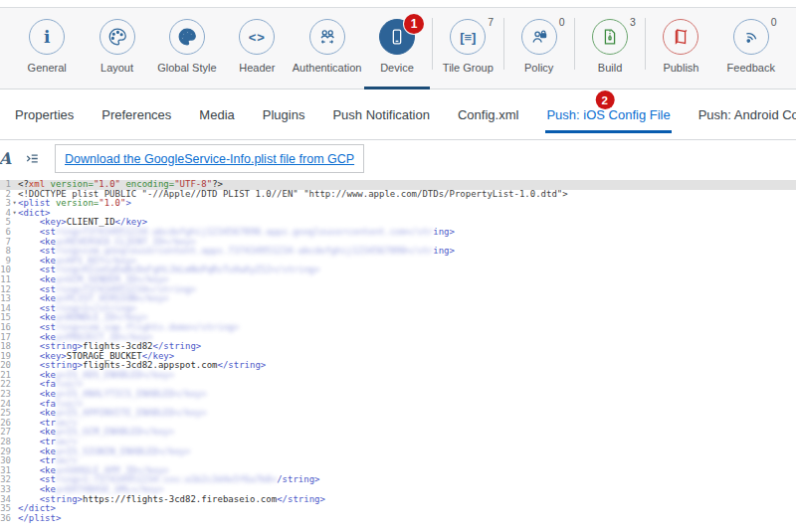 This screenshot has height=532, width=796. What do you see at coordinates (605, 99) in the screenshot?
I see `notification-badge: 2` at bounding box center [605, 99].